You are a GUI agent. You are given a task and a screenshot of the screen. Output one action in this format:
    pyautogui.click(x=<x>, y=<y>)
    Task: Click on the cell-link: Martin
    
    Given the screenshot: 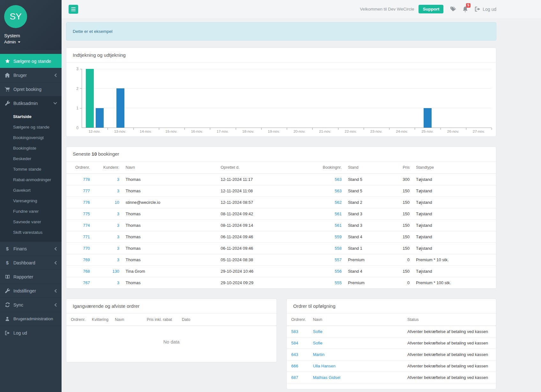 What is the action you would take?
    pyautogui.click(x=319, y=355)
    